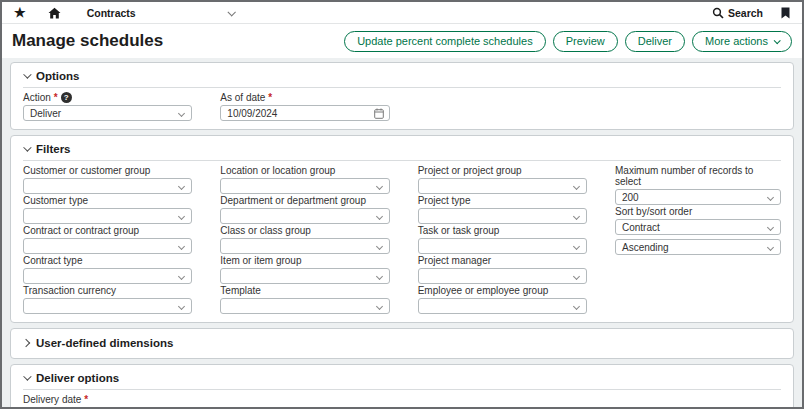 This screenshot has height=409, width=804. What do you see at coordinates (698, 197) in the screenshot?
I see `max-records-select: 200` at bounding box center [698, 197].